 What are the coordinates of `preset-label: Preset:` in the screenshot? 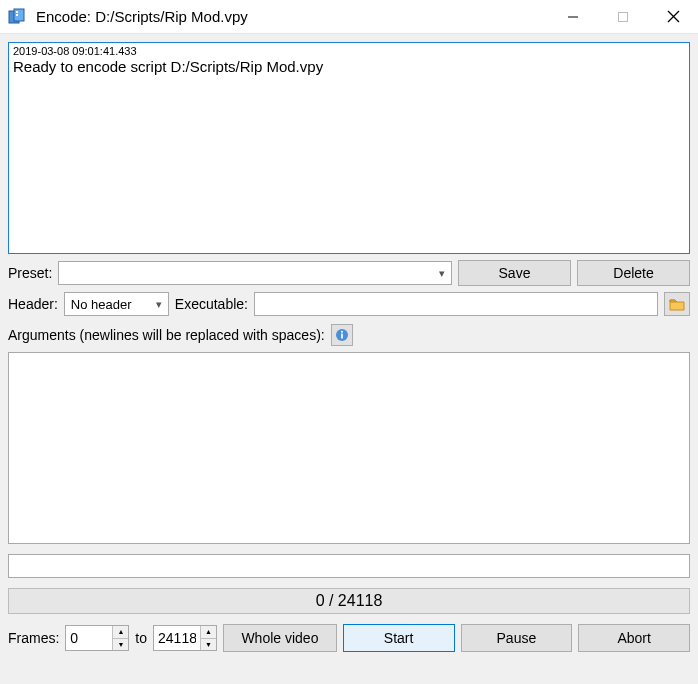 It's located at (30, 273).